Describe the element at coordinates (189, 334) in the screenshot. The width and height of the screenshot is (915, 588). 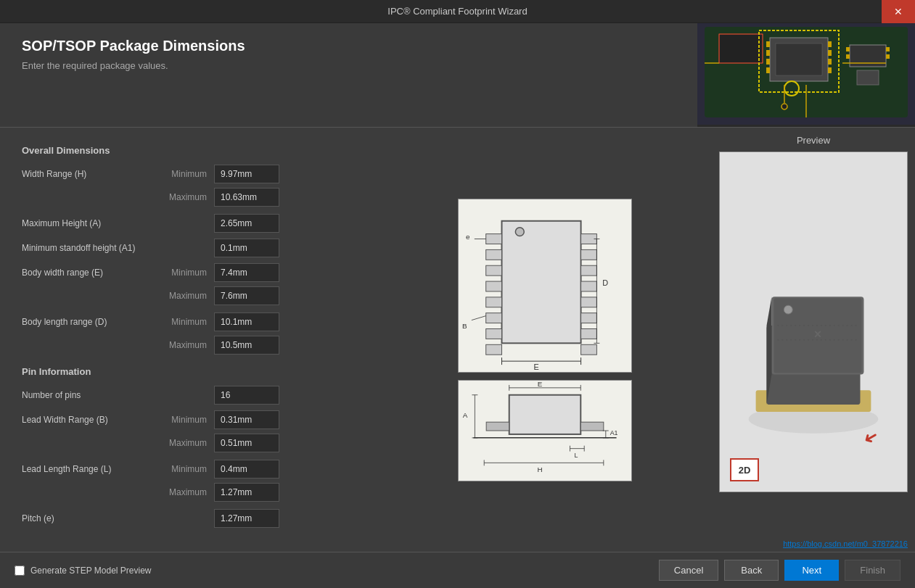
I see `body-length-group: Body length range (D) Minimum Maximum` at that location.